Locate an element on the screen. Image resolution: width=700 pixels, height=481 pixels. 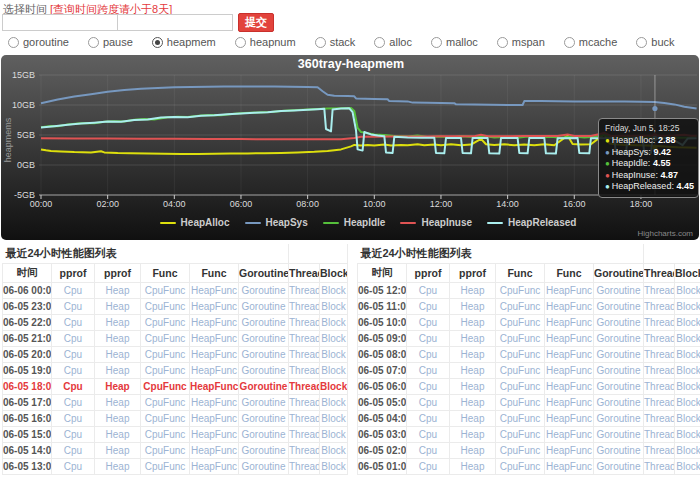
radio-heapnum: heapnum is located at coordinates (266, 42).